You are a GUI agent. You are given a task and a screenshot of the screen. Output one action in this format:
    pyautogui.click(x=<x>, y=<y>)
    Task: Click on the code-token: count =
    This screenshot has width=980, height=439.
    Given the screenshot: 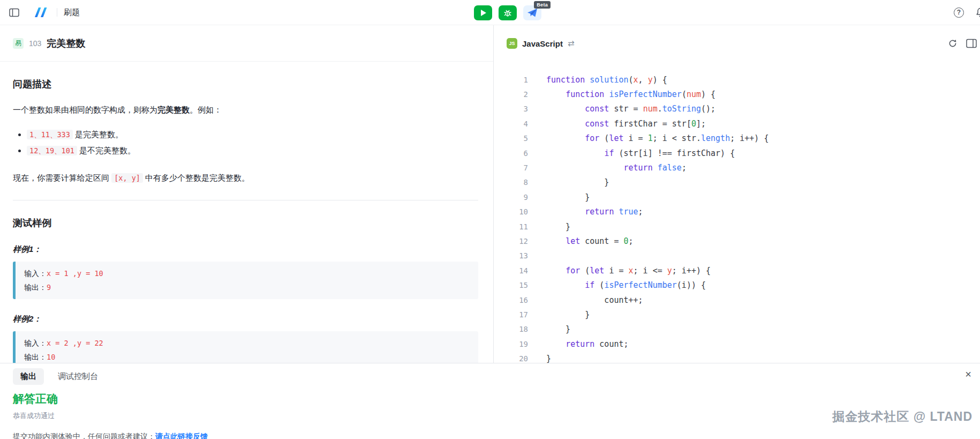 What is the action you would take?
    pyautogui.click(x=602, y=241)
    